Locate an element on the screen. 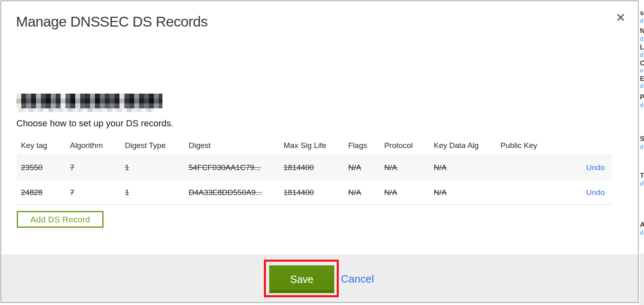 This screenshot has height=305, width=644. cell-key-tag: 23550 is located at coordinates (41, 168).